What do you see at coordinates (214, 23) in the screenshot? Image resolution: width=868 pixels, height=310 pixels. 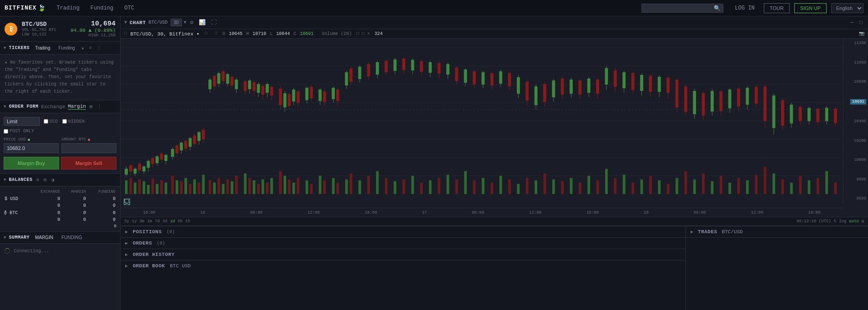 I see `chart-fullscreen-icon: ⛶` at bounding box center [214, 23].